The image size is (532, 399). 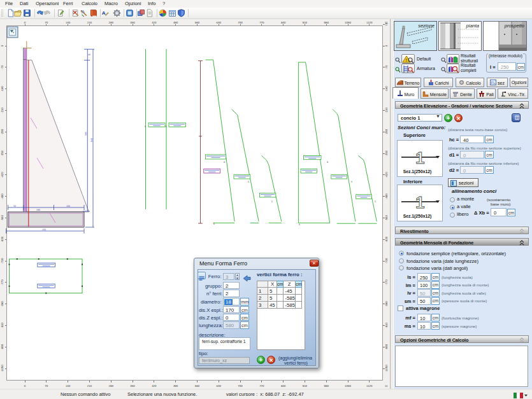 I want to click on svg-text: FL, so click(x=494, y=83).